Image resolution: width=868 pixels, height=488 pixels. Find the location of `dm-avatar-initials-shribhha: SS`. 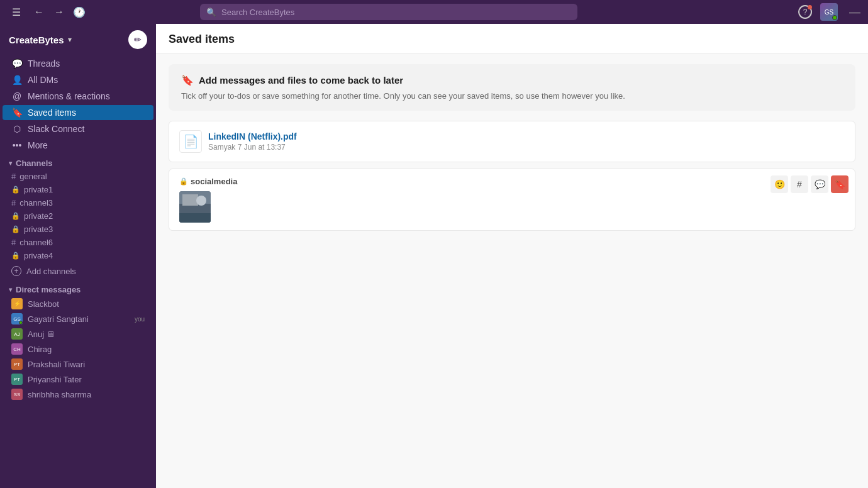

dm-avatar-initials-shribhha: SS is located at coordinates (18, 395).